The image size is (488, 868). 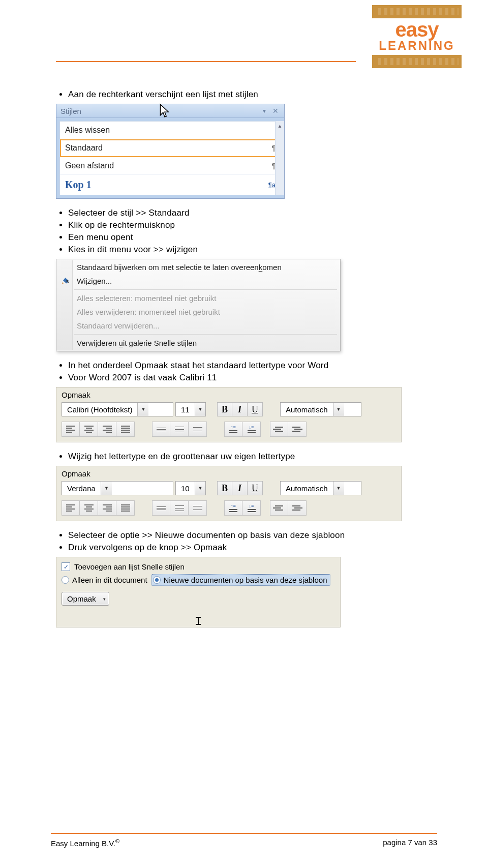 I want to click on style-row-clearall: Alles wissen, so click(x=170, y=130).